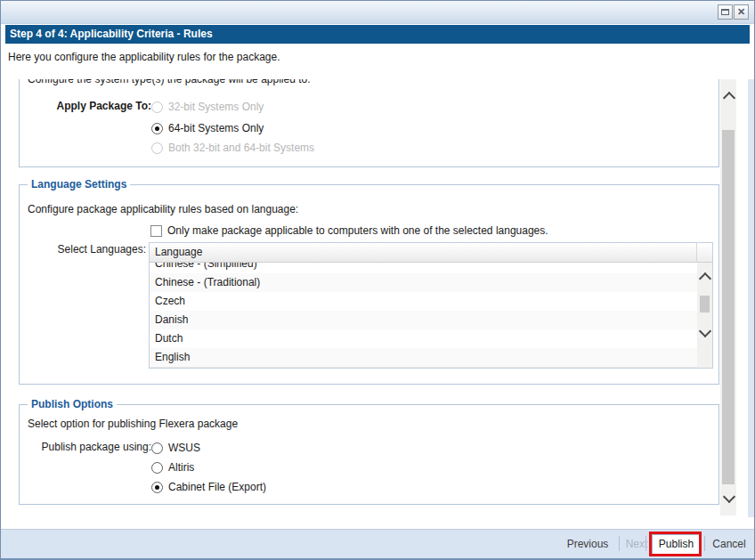 Image resolution: width=755 pixels, height=560 pixels. Describe the element at coordinates (424, 321) in the screenshot. I see `language-row: Danish` at that location.